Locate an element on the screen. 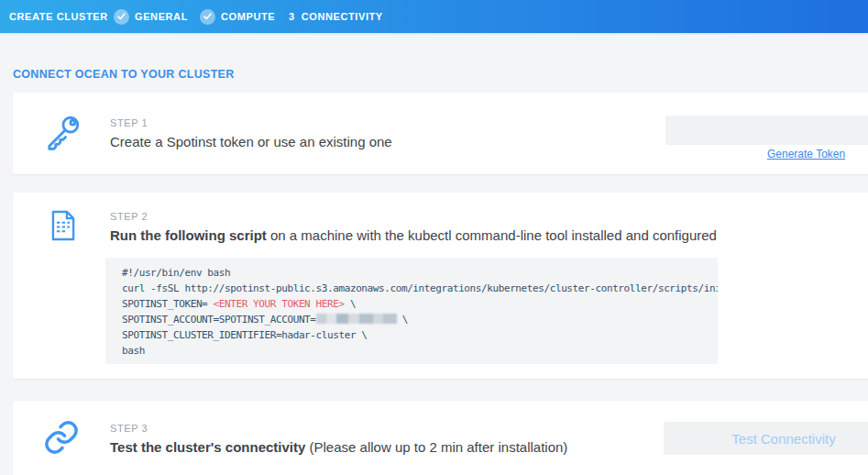  link-icon is located at coordinates (61, 437).